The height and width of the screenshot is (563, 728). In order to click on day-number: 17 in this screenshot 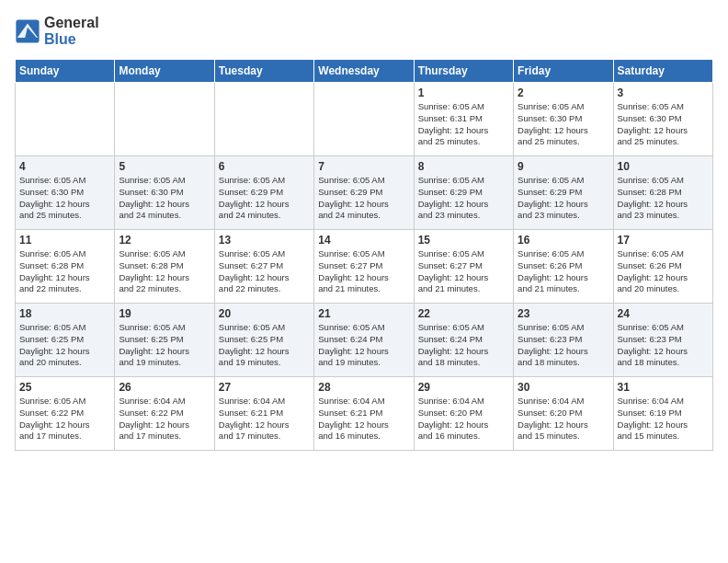, I will do `click(664, 240)`.